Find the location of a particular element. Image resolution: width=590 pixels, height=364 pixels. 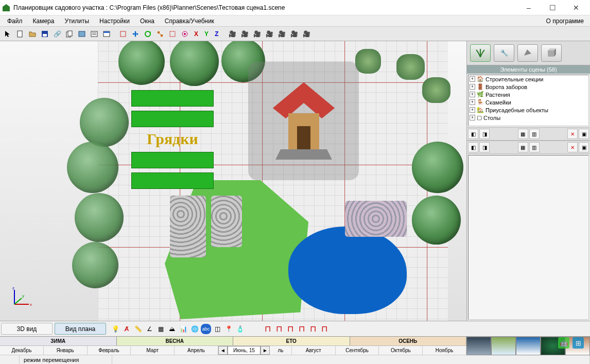

mini-delete2-icon: ✕ is located at coordinates (572, 147).